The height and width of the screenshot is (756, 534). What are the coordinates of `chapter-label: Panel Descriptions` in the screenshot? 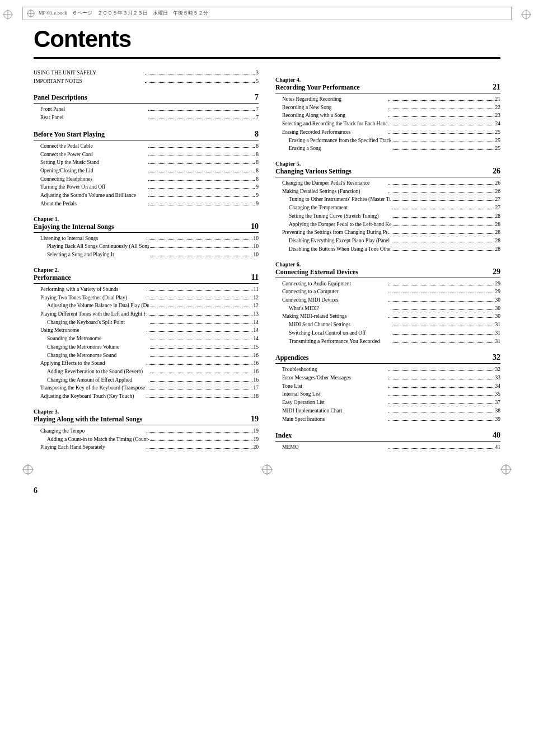 It's located at (60, 97).